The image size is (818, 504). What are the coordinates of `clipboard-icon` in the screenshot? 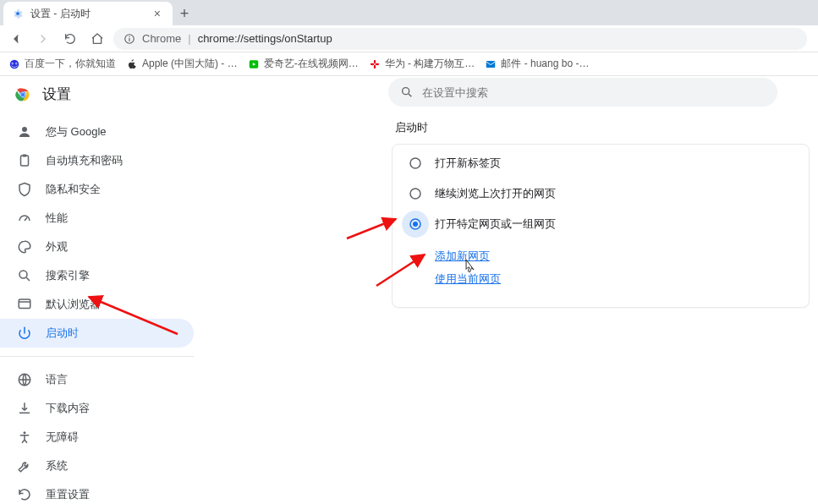 It's located at (25, 161).